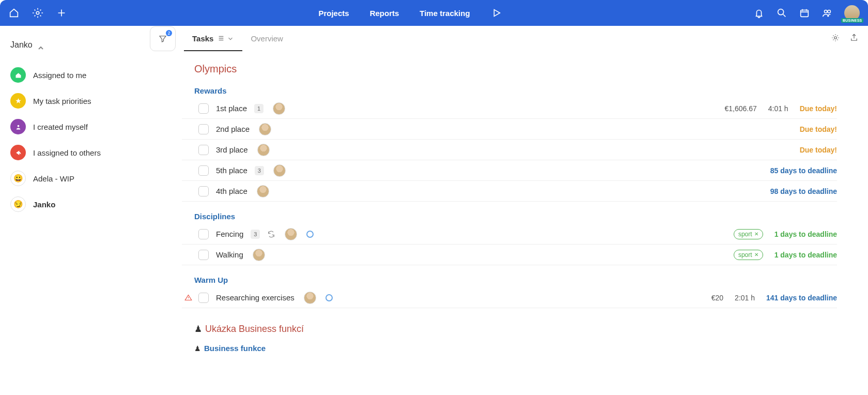 This screenshot has width=868, height=395. I want to click on task-row: Fencing3sport ✕1 days to deadline, so click(509, 234).